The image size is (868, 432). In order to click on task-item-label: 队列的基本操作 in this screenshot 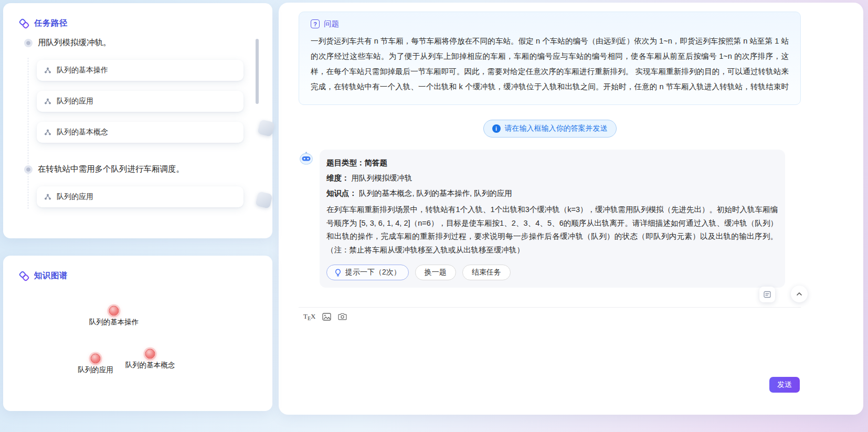, I will do `click(82, 70)`.